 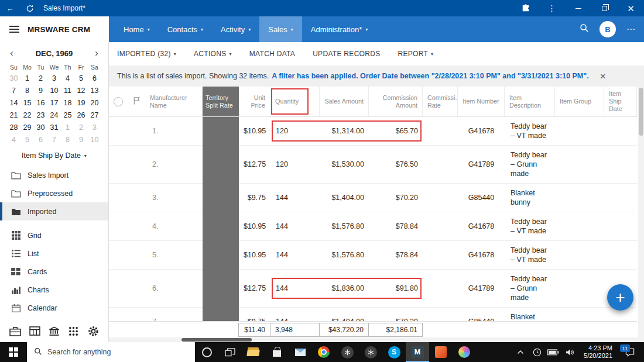 I want to click on chevron-up-icon, so click(x=520, y=352).